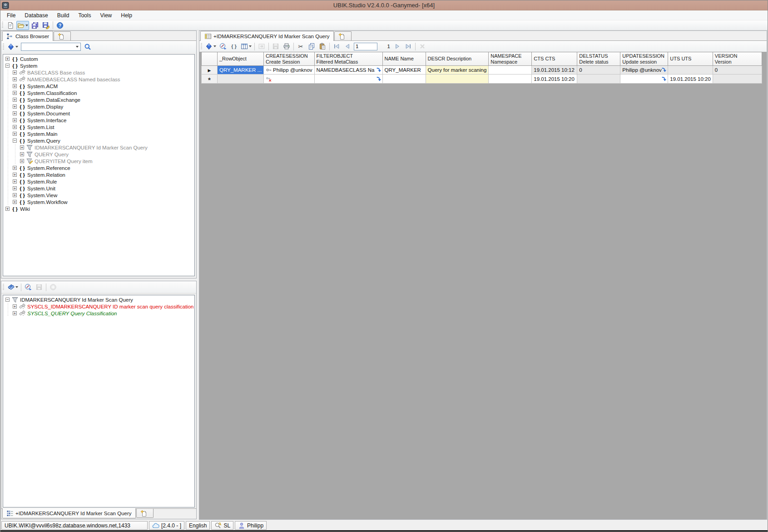 This screenshot has width=768, height=532. Describe the element at coordinates (99, 114) in the screenshot. I see `tree-item: +{ }System.Document` at that location.